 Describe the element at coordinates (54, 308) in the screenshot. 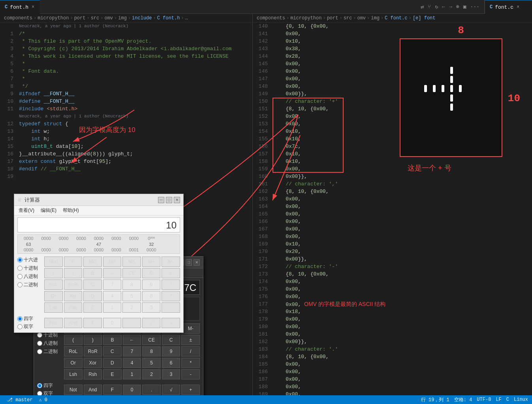

I see `btn-Lsh: Lsh` at that location.